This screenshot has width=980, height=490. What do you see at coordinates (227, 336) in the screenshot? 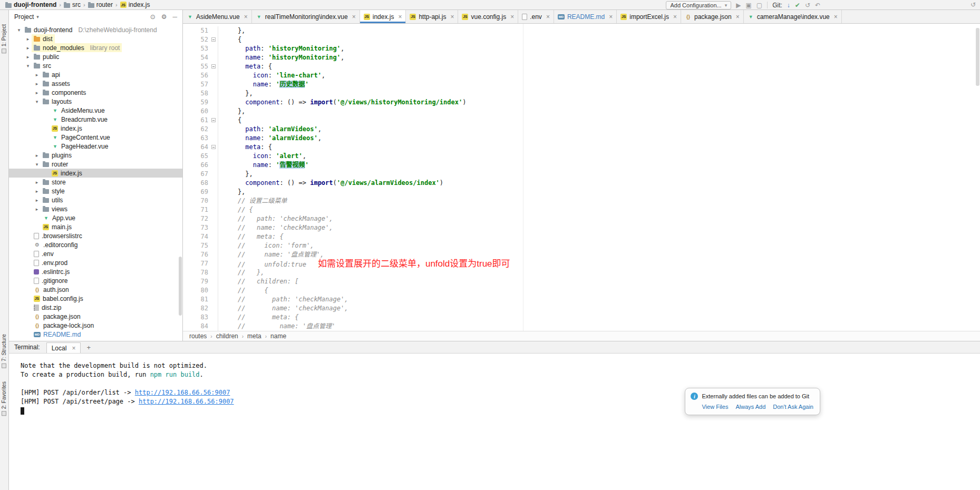
I see `code-breadcrumb-children: children` at bounding box center [227, 336].